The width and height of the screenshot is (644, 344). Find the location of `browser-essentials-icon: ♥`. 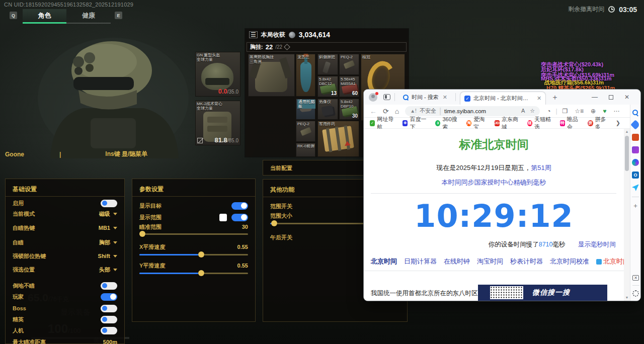

browser-essentials-icon: ♥ is located at coordinates (605, 111).